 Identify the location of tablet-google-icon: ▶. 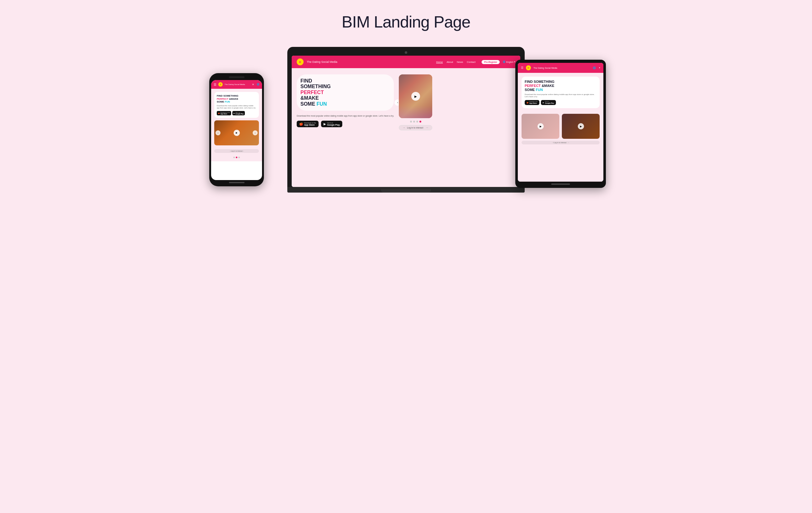
(544, 103).